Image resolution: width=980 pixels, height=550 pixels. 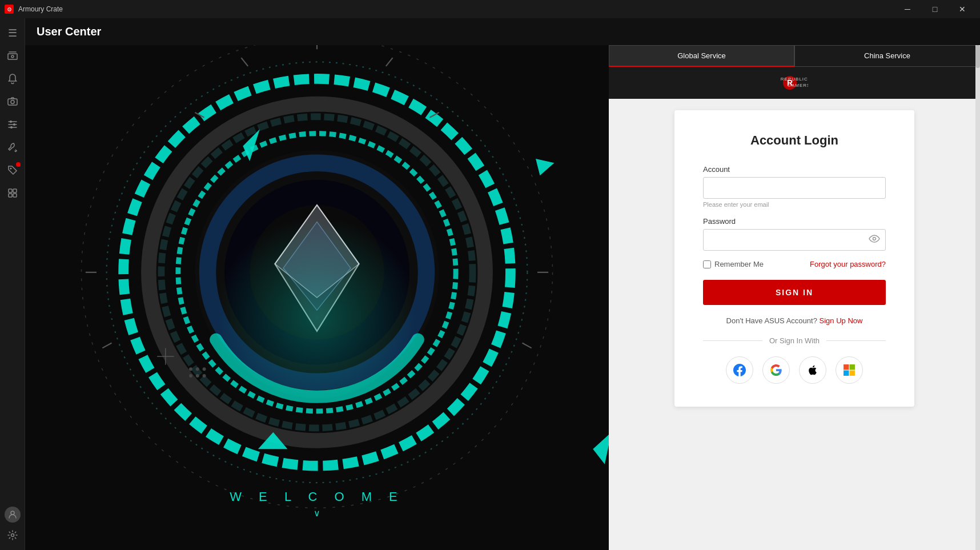 What do you see at coordinates (794, 79) in the screenshot?
I see `svg-text: REPUBLIC OF` at bounding box center [794, 79].